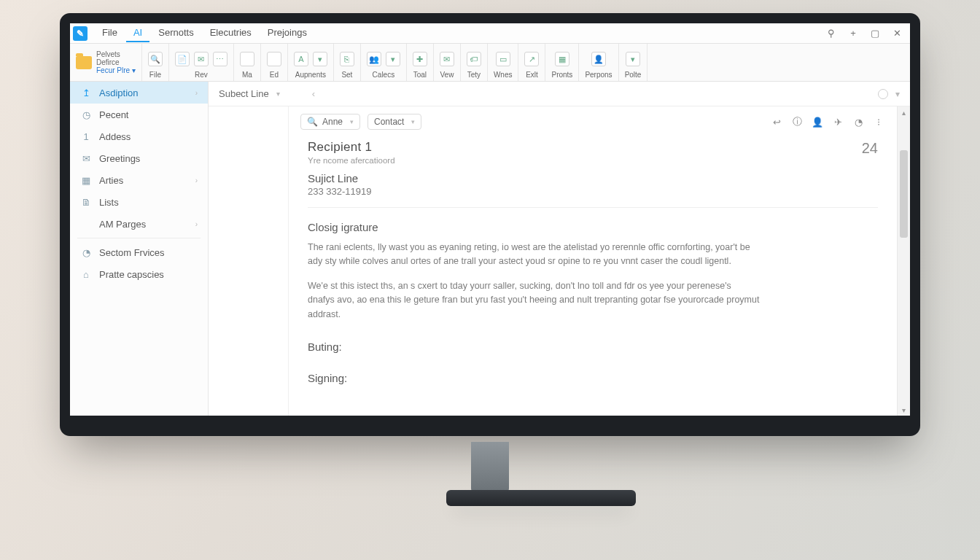 This screenshot has width=980, height=560. What do you see at coordinates (314, 93) in the screenshot?
I see `back-icon: ‹` at bounding box center [314, 93].